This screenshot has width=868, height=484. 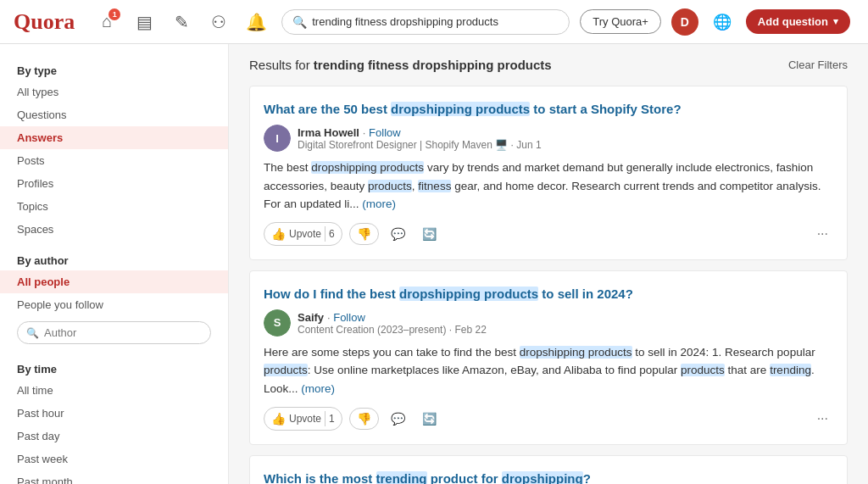 What do you see at coordinates (277, 323) in the screenshot?
I see `avatar-2: S` at bounding box center [277, 323].